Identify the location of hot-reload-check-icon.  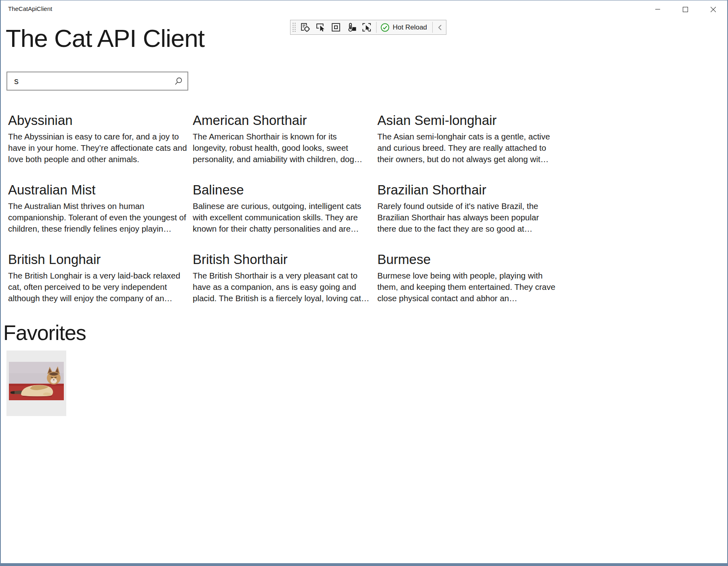
(385, 27).